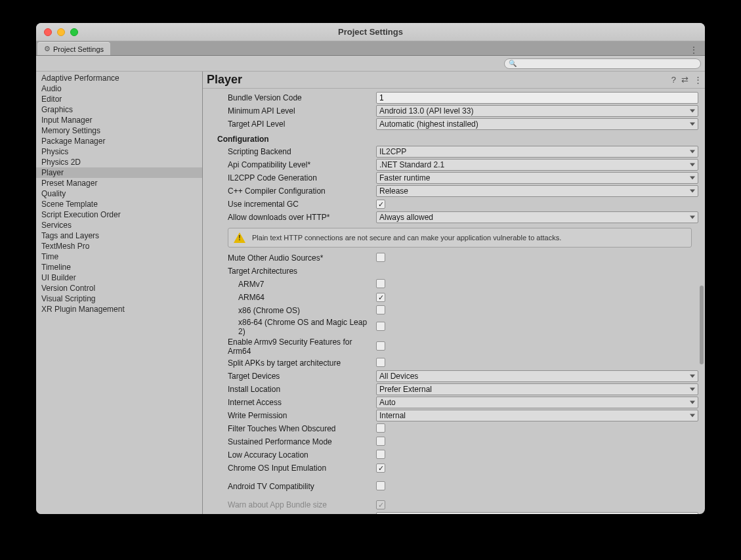 This screenshot has width=741, height=560. What do you see at coordinates (119, 278) in the screenshot?
I see `sidebar-item-ui-builder: UI Builder` at bounding box center [119, 278].